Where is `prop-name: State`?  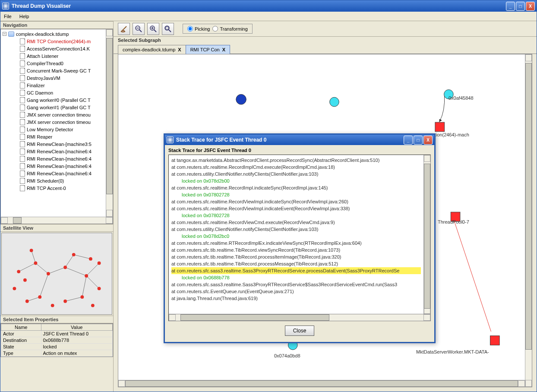 prop-name: State is located at coordinates (22, 347).